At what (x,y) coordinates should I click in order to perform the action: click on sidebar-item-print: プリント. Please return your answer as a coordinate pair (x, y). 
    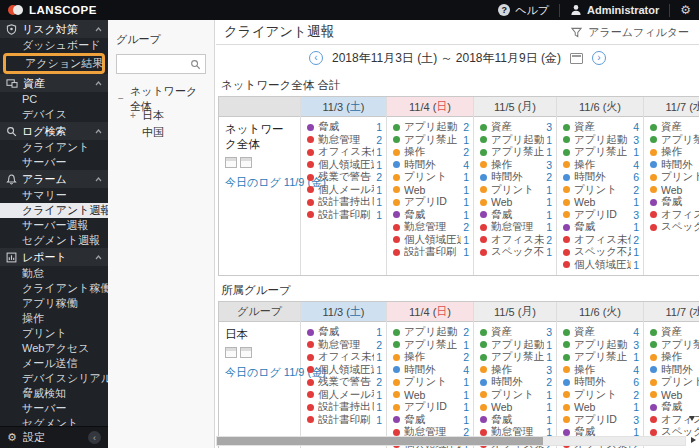
    Looking at the image, I should click on (54, 334).